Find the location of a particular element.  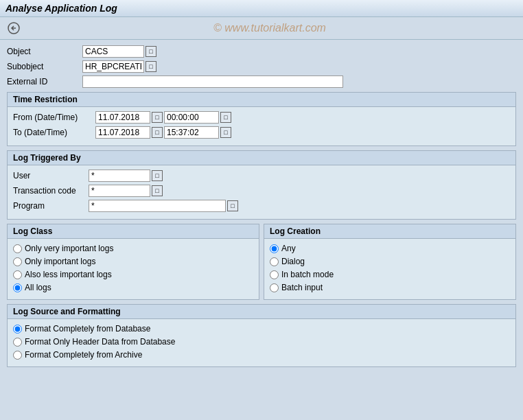

subobject-input is located at coordinates (113, 67).